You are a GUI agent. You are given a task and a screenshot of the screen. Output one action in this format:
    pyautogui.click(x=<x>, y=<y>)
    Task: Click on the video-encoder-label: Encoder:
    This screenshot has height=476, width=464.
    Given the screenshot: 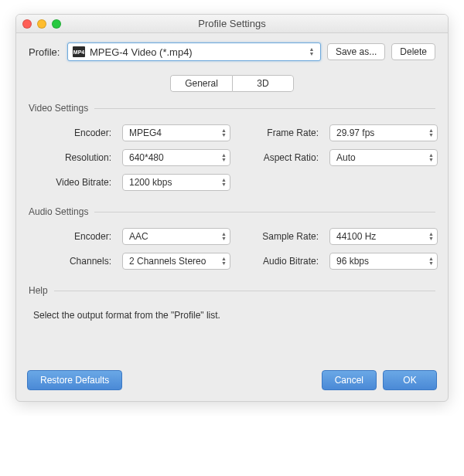 What is the action you would take?
    pyautogui.click(x=73, y=133)
    